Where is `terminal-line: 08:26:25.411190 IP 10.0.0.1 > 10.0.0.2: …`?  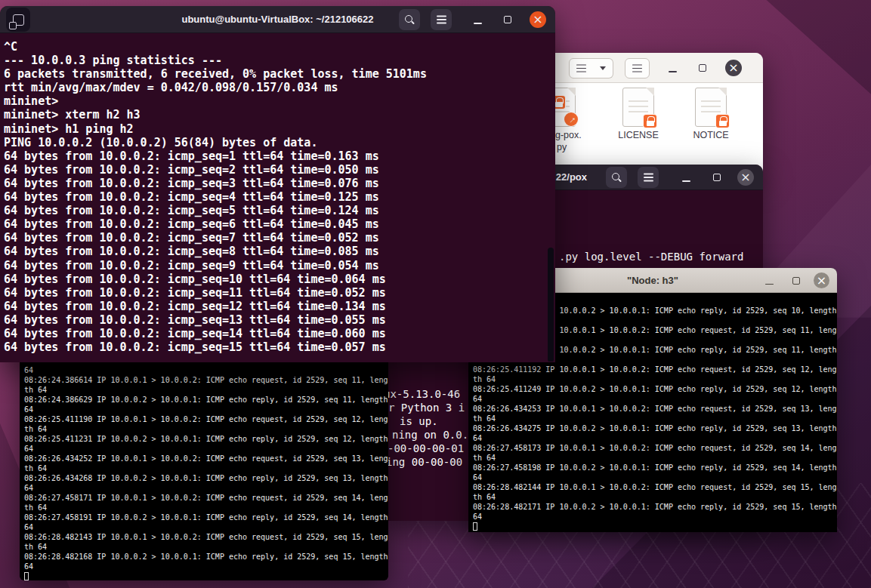
terminal-line: 08:26:25.411190 IP 10.0.0.1 > 10.0.0.2: … is located at coordinates (206, 420).